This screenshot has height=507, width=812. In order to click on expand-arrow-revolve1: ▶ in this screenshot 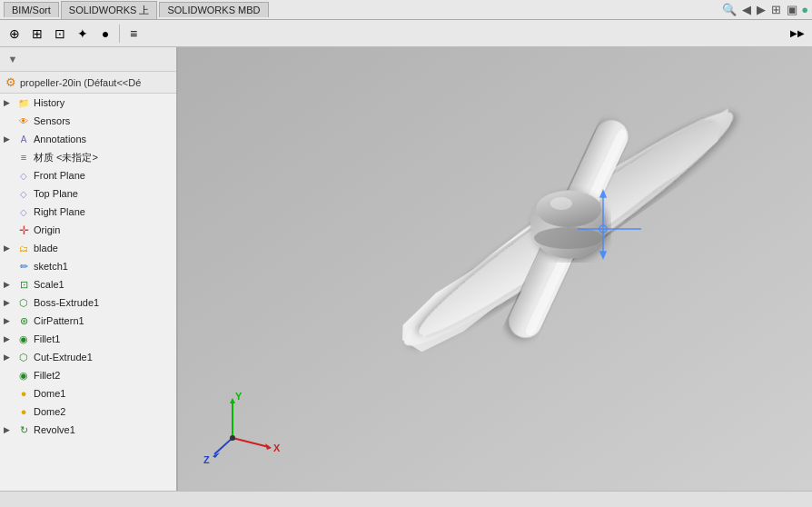, I will do `click(10, 430)`.